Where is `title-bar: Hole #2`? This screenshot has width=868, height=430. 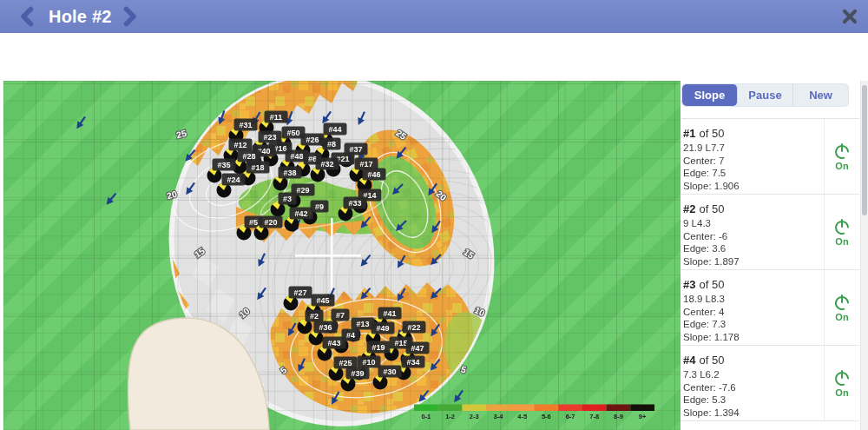 title-bar: Hole #2 is located at coordinates (434, 17).